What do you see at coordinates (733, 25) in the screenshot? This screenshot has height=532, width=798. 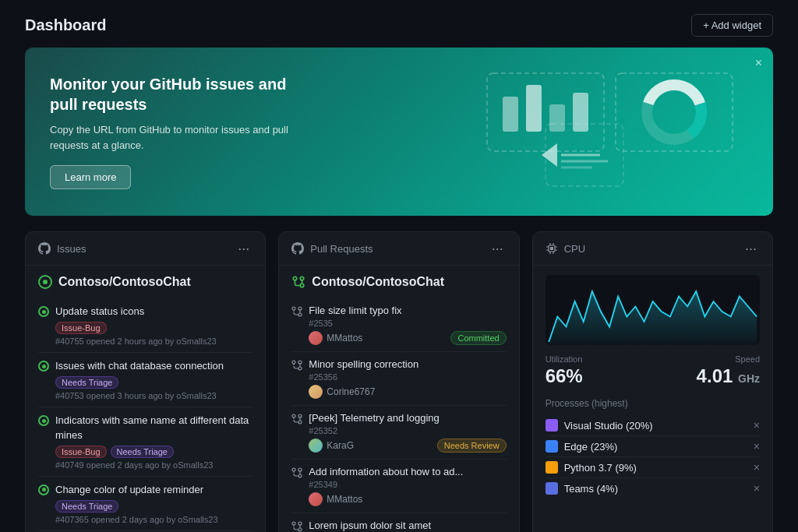 I see `add-widget-button: + Add widget` at bounding box center [733, 25].